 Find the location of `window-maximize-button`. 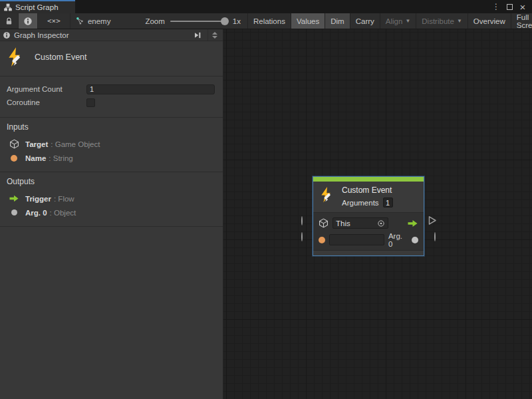

window-maximize-button is located at coordinates (509, 7).